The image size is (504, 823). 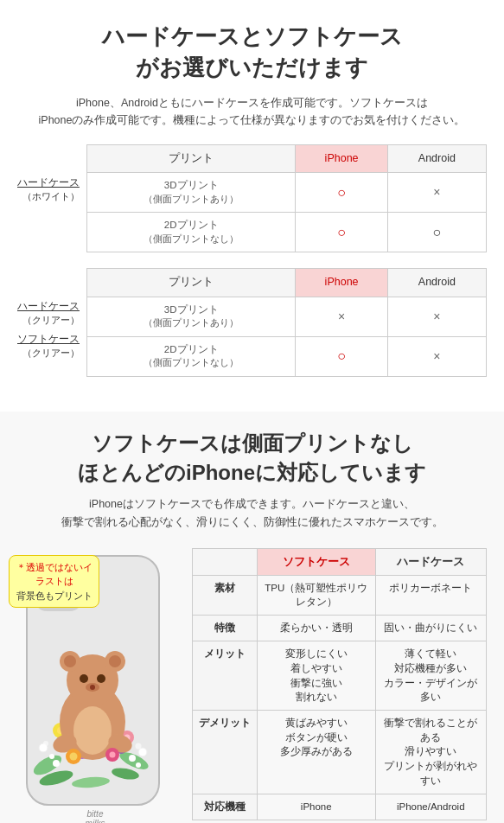 I want to click on hard-case-header: ハードケース, so click(x=431, y=562).